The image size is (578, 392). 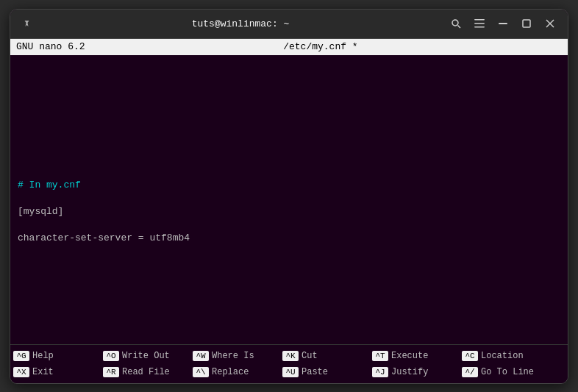 I want to click on window-title: tuts@winlinmac: ~, so click(x=240, y=24).